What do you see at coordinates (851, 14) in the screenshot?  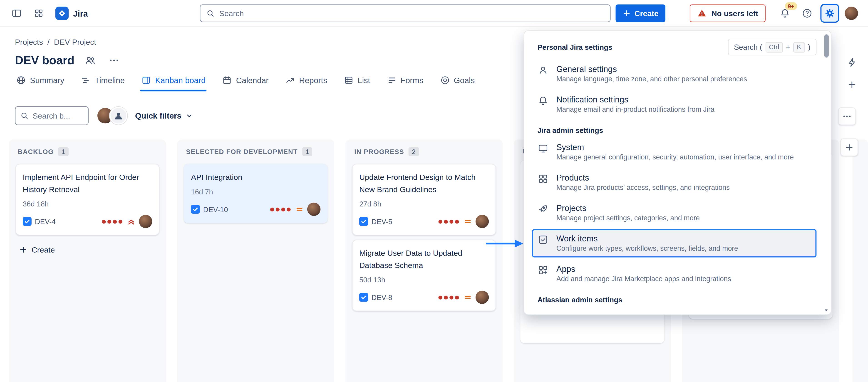 I see `profile-avatar` at bounding box center [851, 14].